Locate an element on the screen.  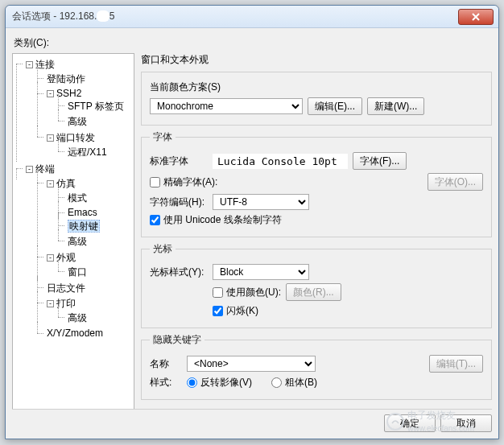
tree-node-login-action: 登陆动作 is located at coordinates (66, 79).